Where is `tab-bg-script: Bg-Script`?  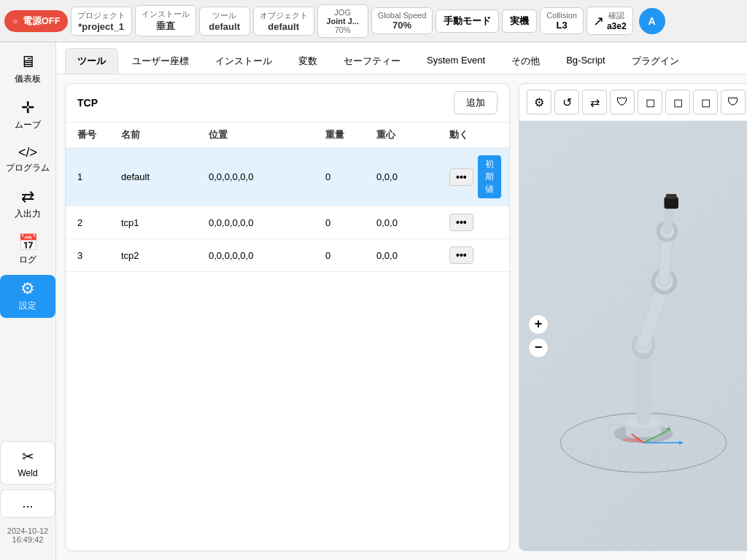
tab-bg-script: Bg-Script is located at coordinates (585, 61).